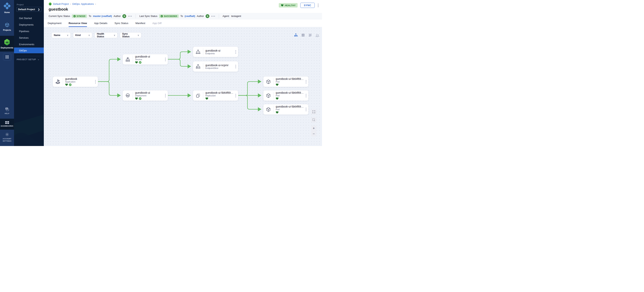  Describe the element at coordinates (29, 51) in the screenshot. I see `sidebar-item-gitops: GitOps` at that location.